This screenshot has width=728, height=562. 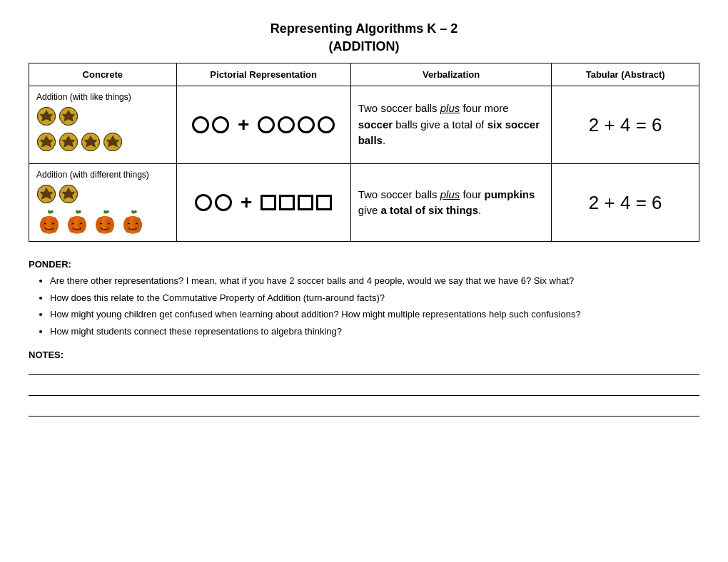 I want to click on notes-label: NOTES:, so click(x=364, y=355).